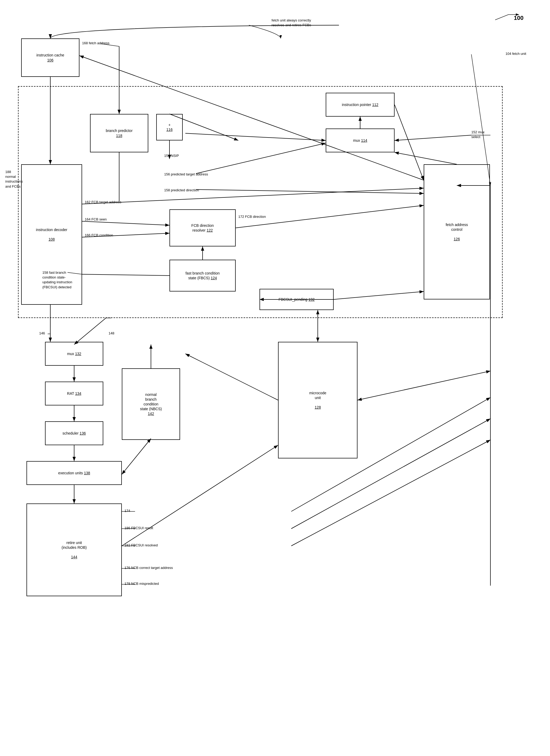  What do you see at coordinates (457, 232) in the screenshot?
I see `fetch-address-control-label: fetch addresscontrol126` at bounding box center [457, 232].